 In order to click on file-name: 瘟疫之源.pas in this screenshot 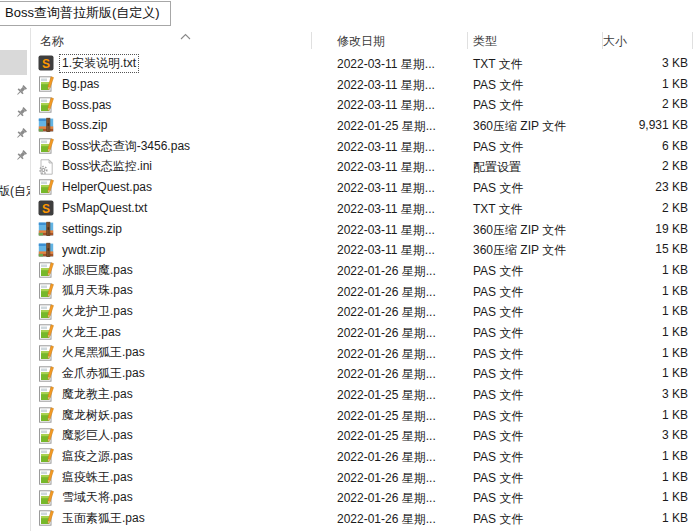, I will do `click(98, 456)`.